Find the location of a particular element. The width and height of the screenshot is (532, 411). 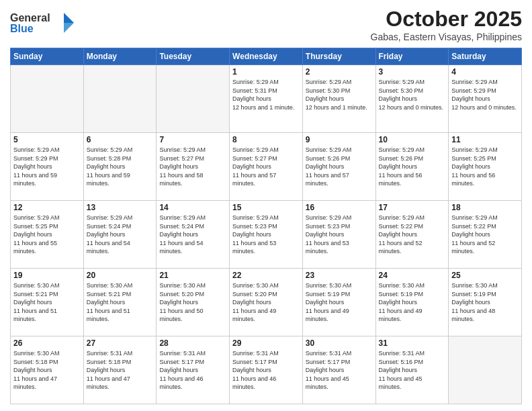

day-number: 10 is located at coordinates (412, 140).